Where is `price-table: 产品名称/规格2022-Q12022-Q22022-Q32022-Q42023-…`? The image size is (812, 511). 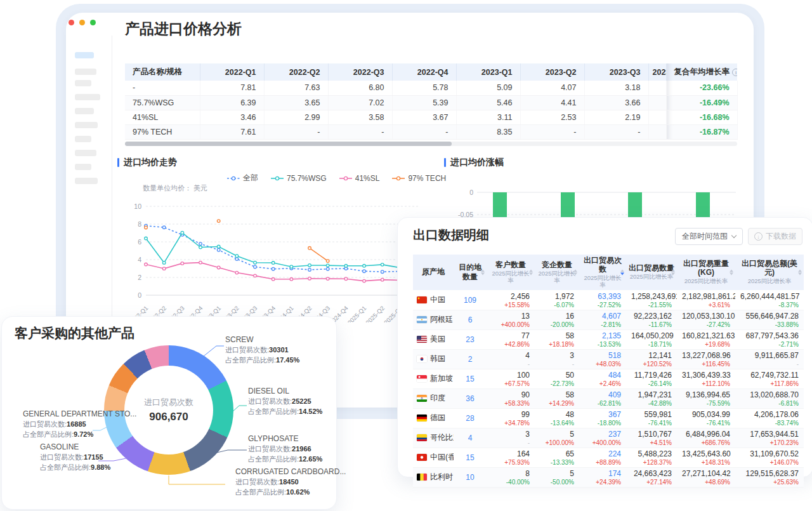 price-table: 产品名称/规格2022-Q12022-Q22022-Q32022-Q42023-… is located at coordinates (431, 102).